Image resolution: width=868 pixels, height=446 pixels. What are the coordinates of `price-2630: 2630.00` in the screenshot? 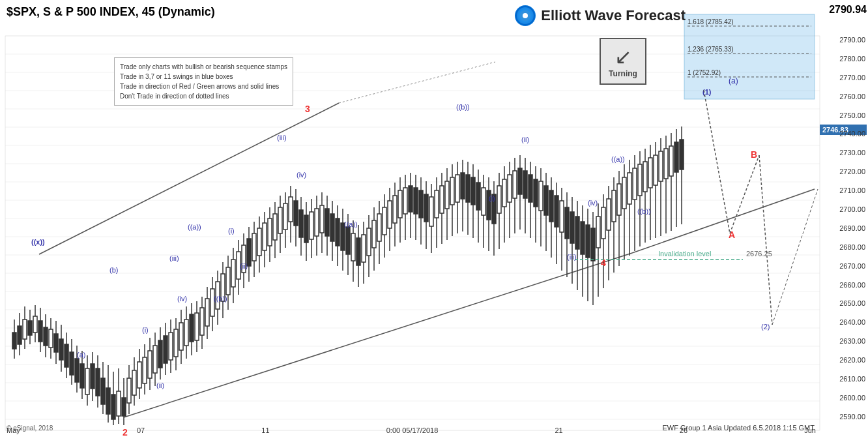 It's located at (845, 341).